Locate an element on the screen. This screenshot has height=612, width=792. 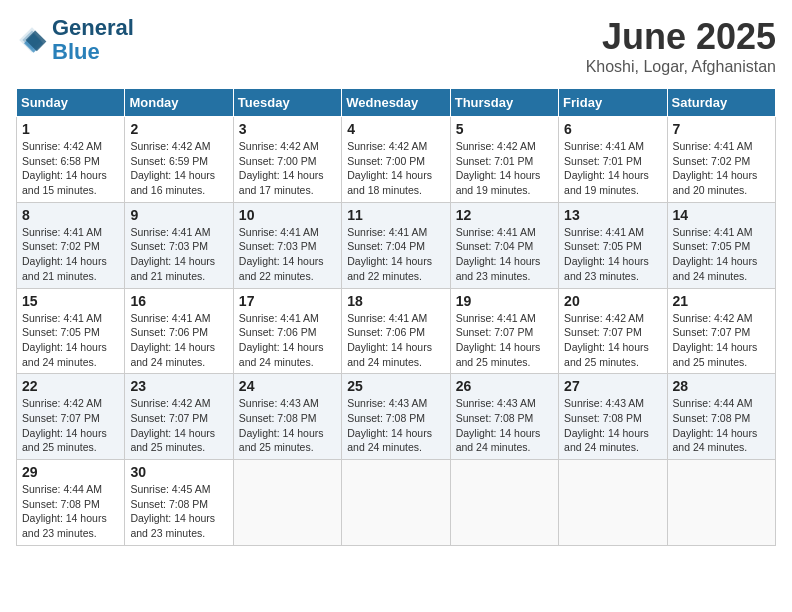
calendar-cell: 4 Sunrise: 4:42 AM Sunset: 7:00 PM Dayli… is located at coordinates (396, 160).